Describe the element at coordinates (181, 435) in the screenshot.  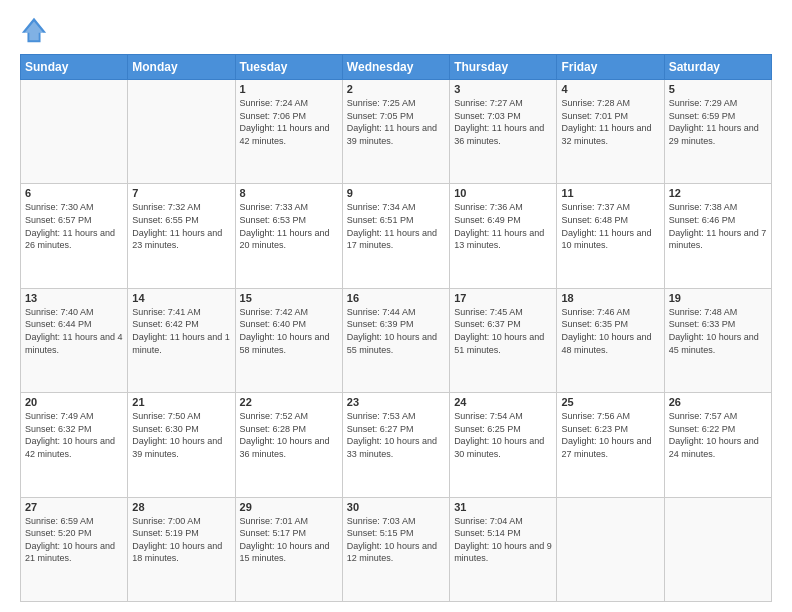
I see `day-info: Sunrise: 7:50 AM Sunset: 6:30 PM Dayligh…` at that location.